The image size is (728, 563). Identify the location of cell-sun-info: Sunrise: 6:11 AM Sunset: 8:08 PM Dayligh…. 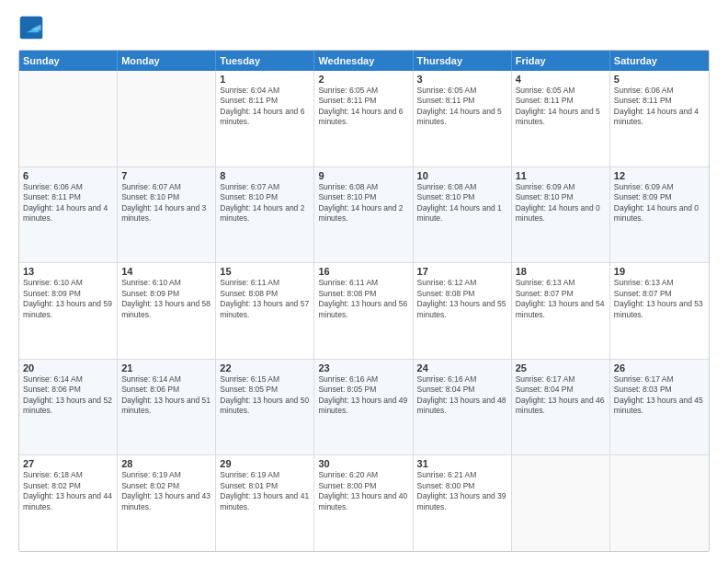
(265, 299).